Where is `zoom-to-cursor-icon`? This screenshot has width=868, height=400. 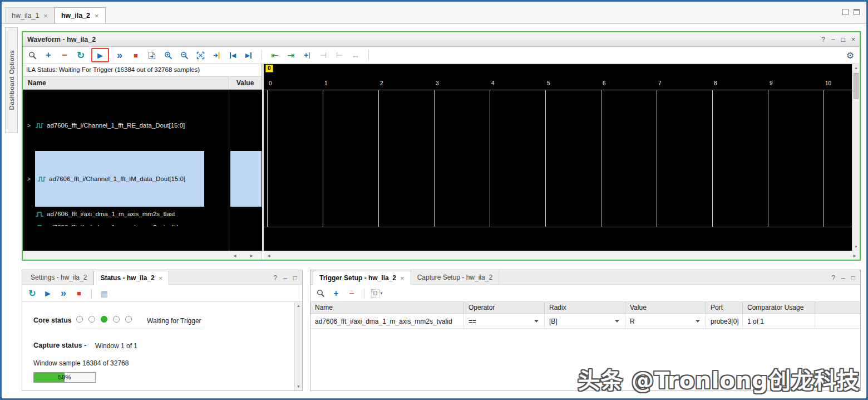
zoom-to-cursor-icon is located at coordinates (216, 55).